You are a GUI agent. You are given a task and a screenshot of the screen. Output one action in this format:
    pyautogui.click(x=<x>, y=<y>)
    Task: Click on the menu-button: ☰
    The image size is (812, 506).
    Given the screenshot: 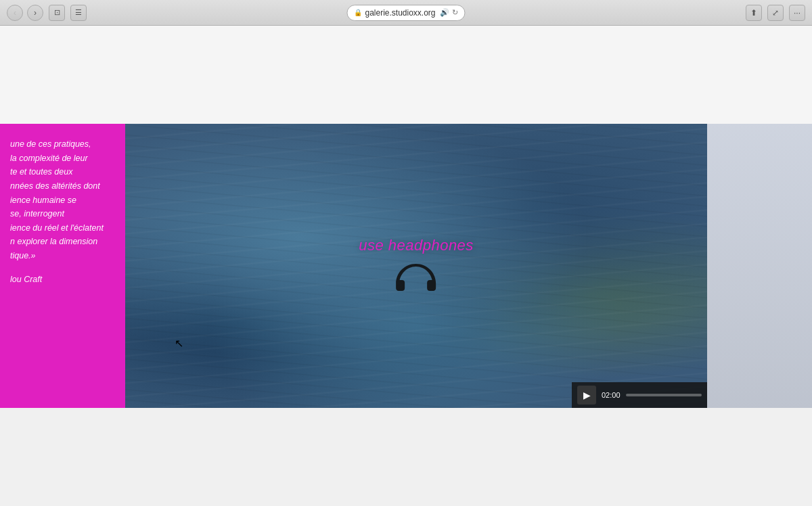 What is the action you would take?
    pyautogui.click(x=78, y=13)
    